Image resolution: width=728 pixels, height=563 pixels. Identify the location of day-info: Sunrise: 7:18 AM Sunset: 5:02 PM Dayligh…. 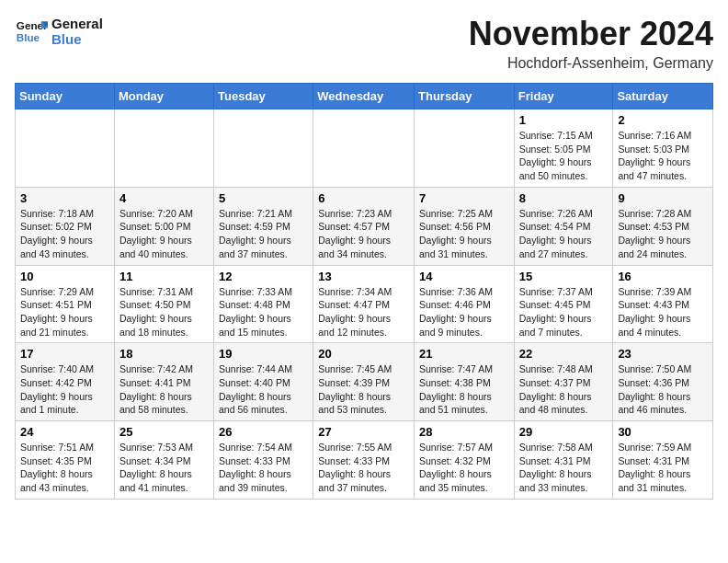
(64, 234).